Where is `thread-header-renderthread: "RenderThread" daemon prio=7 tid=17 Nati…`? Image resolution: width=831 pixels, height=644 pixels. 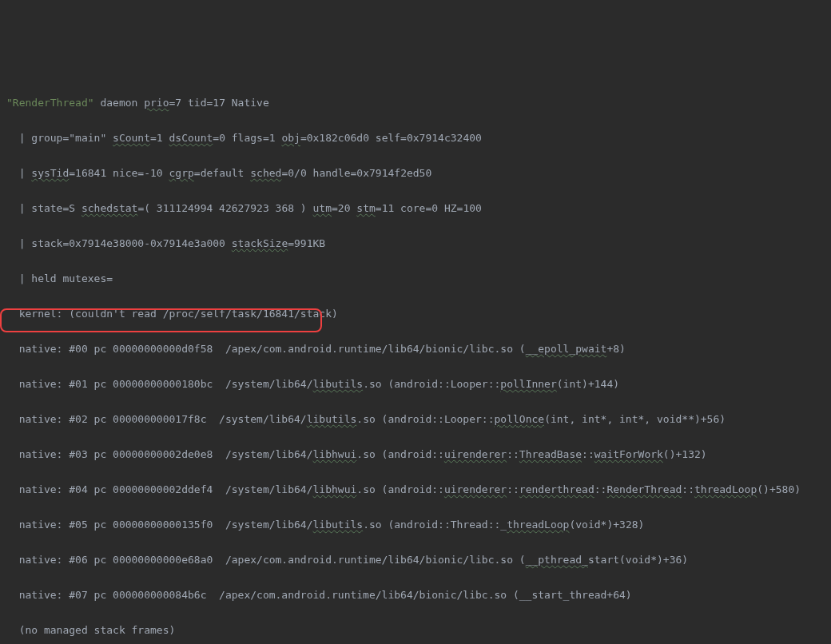
thread-header-renderthread: "RenderThread" daemon prio=7 tid=17 Nati… is located at coordinates (416, 103).